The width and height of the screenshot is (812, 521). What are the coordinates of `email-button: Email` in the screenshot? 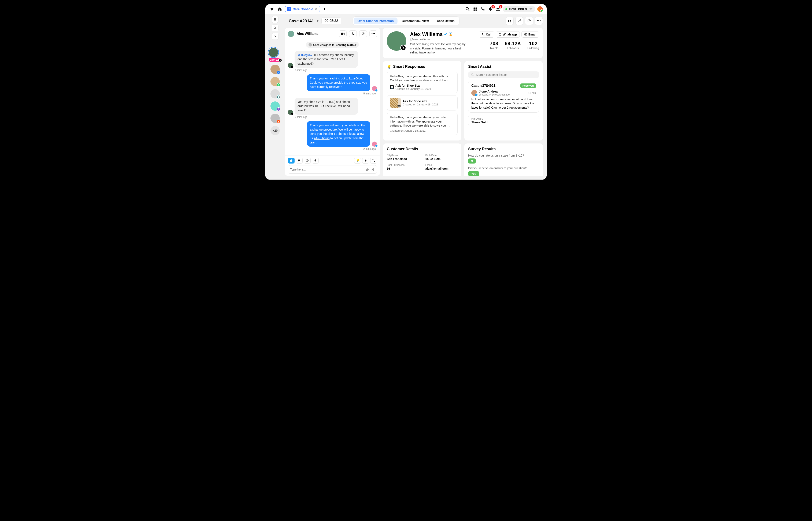 It's located at (530, 35).